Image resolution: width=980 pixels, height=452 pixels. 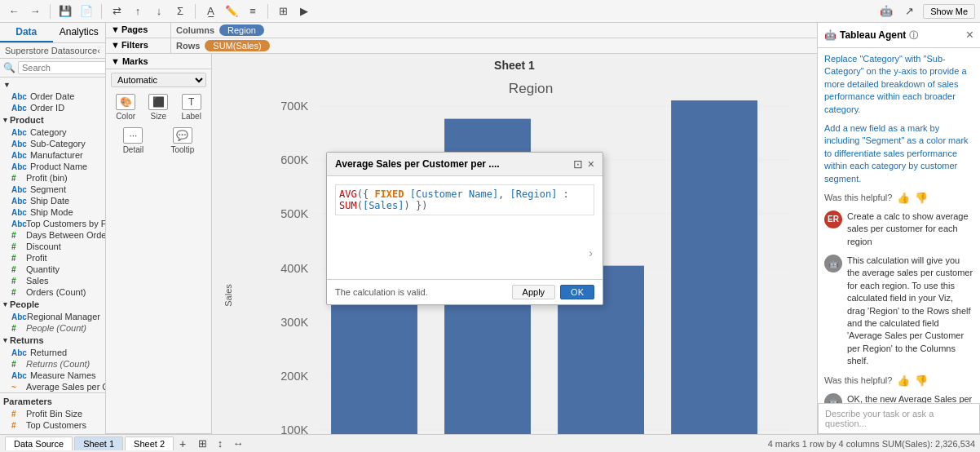 I want to click on share-button: ↗, so click(x=909, y=11).